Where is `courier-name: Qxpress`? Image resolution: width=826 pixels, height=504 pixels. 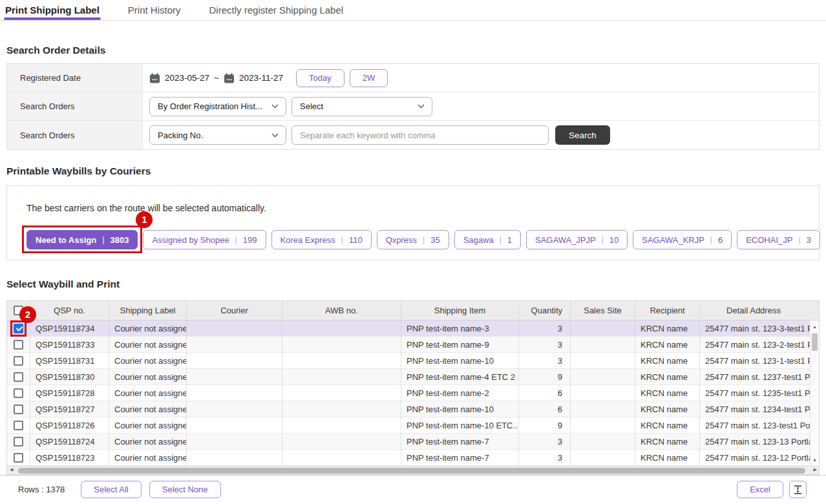
courier-name: Qxpress is located at coordinates (401, 240).